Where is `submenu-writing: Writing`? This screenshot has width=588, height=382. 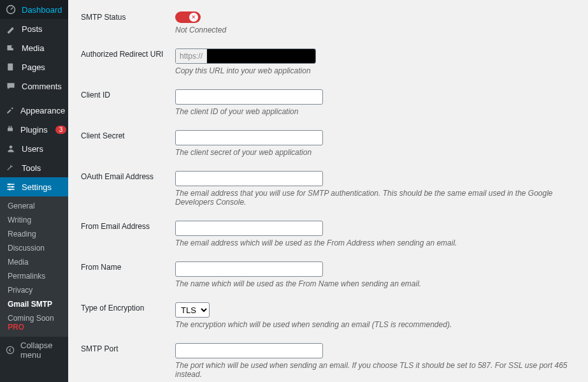
submenu-writing: Writing is located at coordinates (34, 220).